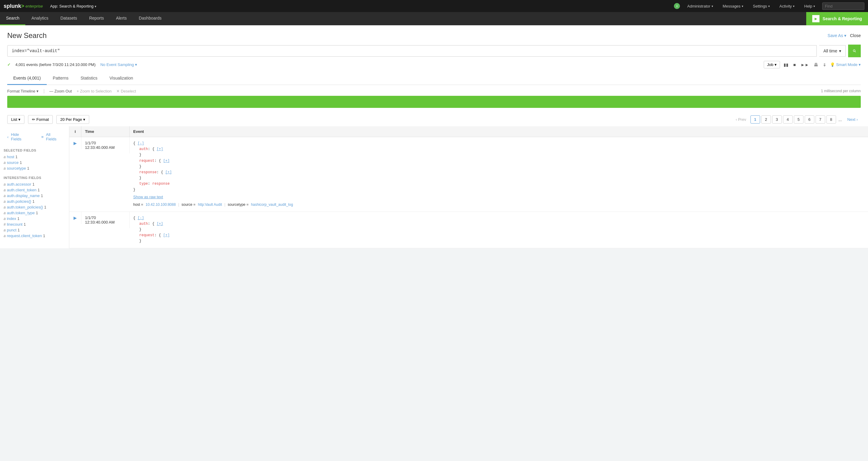 This screenshot has height=461, width=868. Describe the element at coordinates (733, 6) in the screenshot. I see `messages-menu: Messages ▾` at that location.